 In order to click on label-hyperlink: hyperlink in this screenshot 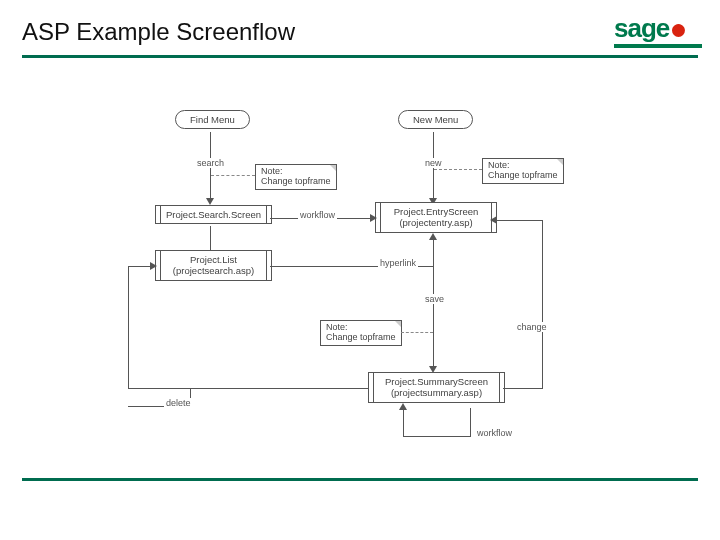, I will do `click(398, 263)`.